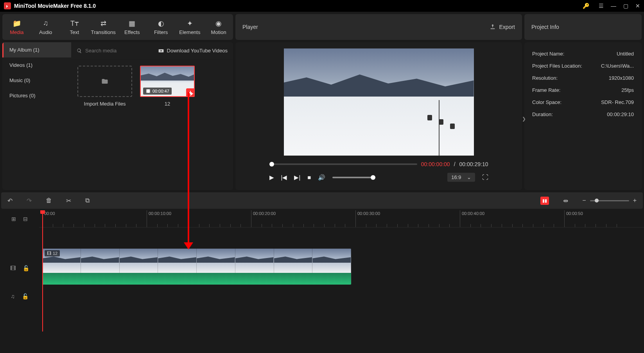 The height and width of the screenshot is (353, 644). What do you see at coordinates (610, 201) in the screenshot?
I see `zoom-slider` at bounding box center [610, 201].